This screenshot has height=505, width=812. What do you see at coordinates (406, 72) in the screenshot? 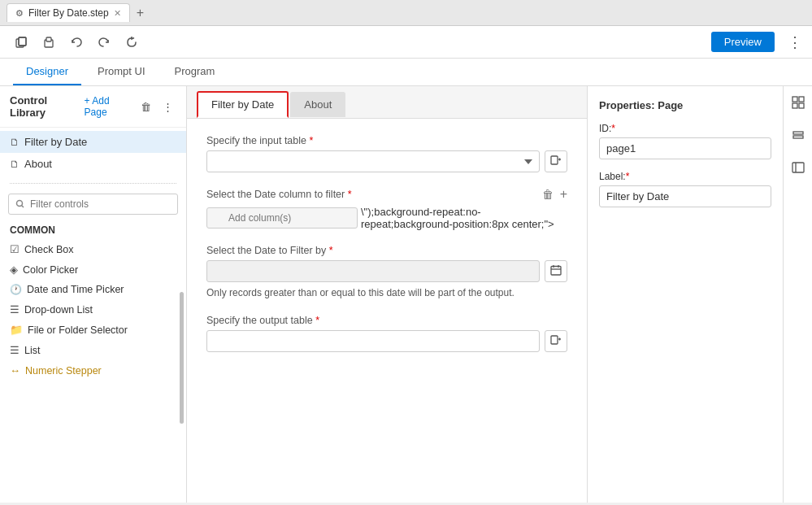
I see `tab-bar: Designer Prompt UI Program` at bounding box center [406, 72].